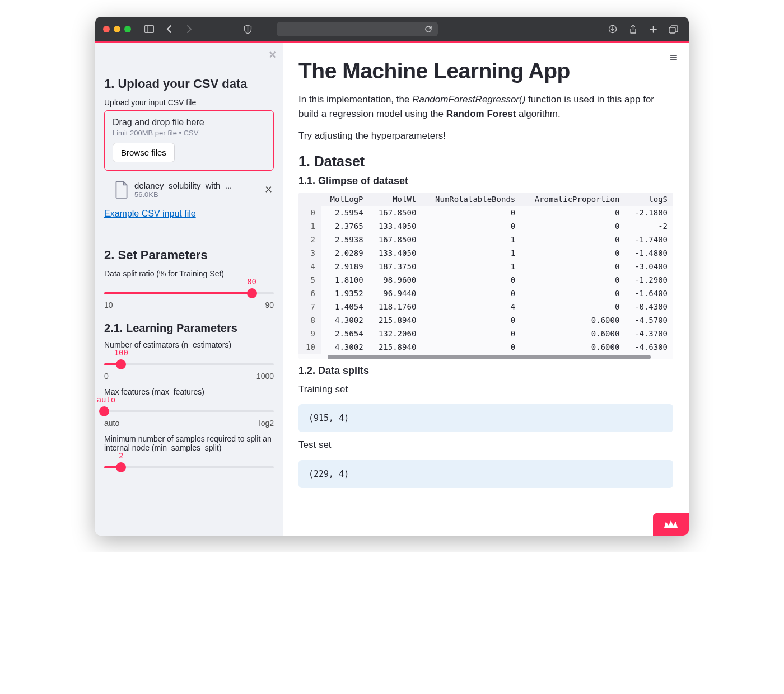 Image resolution: width=784 pixels, height=694 pixels. Describe the element at coordinates (189, 133) in the screenshot. I see `dropzone-subtitle: Limit 200MB per file • CSV` at that location.